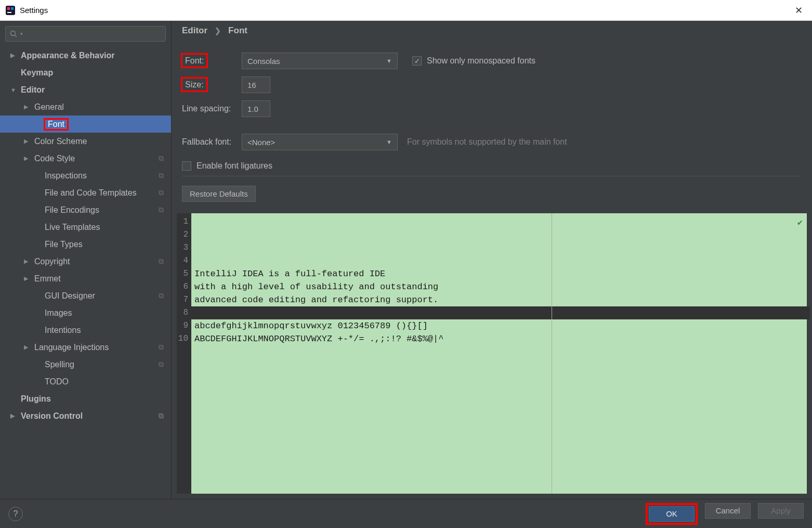 The image size is (812, 528). Describe the element at coordinates (85, 192) in the screenshot. I see `sidebar-item-file-and-code-templates: ▶File and Code Templates⧉` at that location.